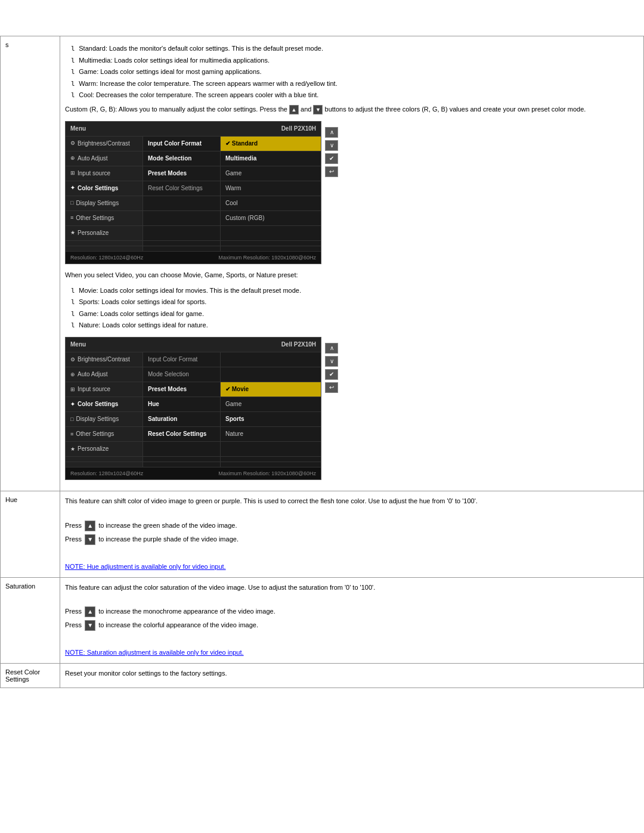 The image size is (644, 833). I want to click on osd-col1: ⚙ Brightness/Contrast, so click(104, 144).